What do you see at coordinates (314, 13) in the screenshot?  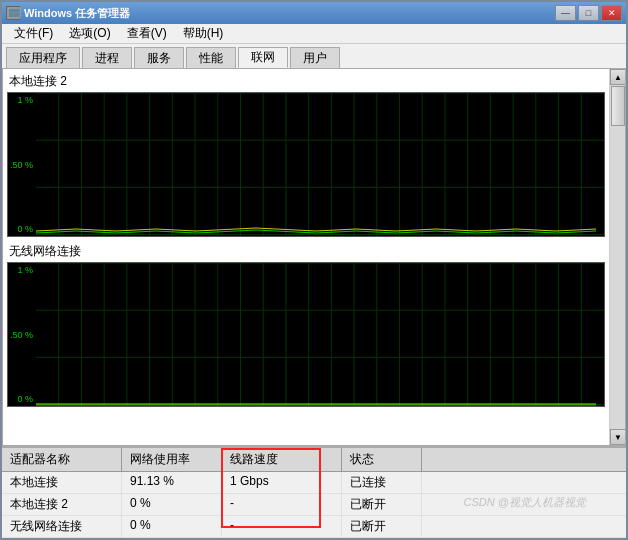 I see `title-bar: Windows 任务管理器 — □ ✕` at bounding box center [314, 13].